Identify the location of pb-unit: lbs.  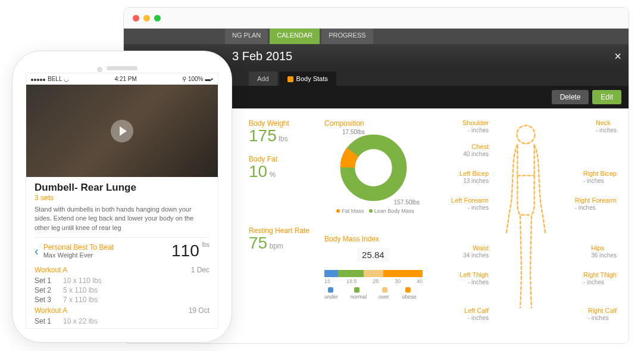
(206, 244).